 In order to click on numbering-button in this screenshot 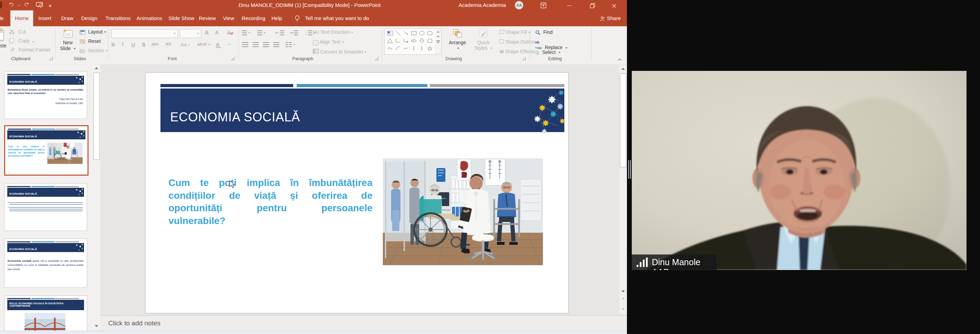, I will do `click(261, 33)`.